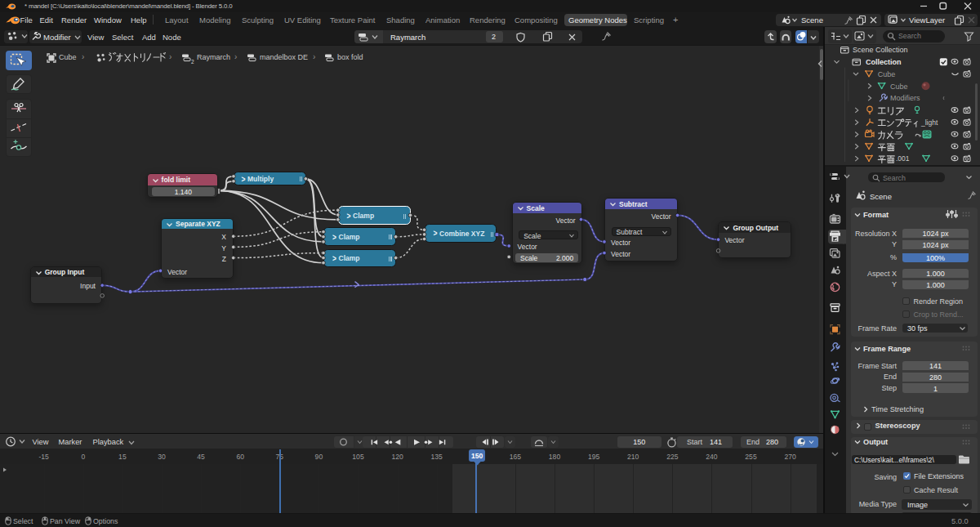  I want to click on svg-text: Collection, so click(884, 62).